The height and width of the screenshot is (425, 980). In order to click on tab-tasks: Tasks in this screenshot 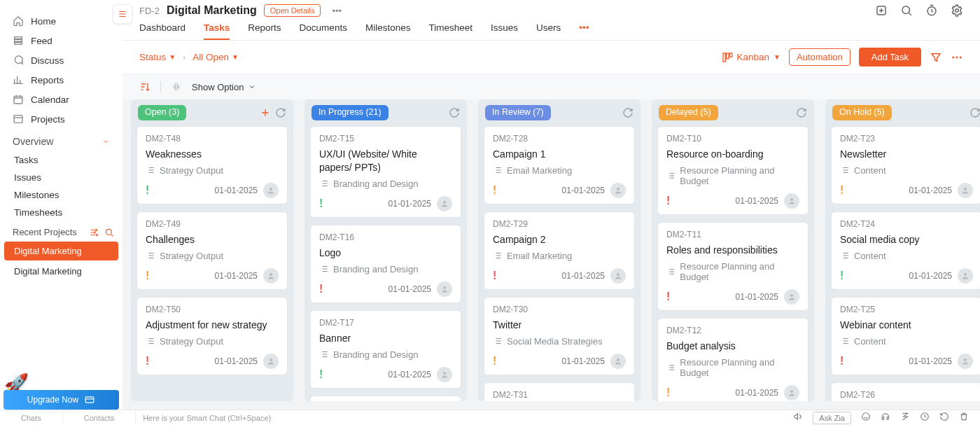, I will do `click(217, 31)`.